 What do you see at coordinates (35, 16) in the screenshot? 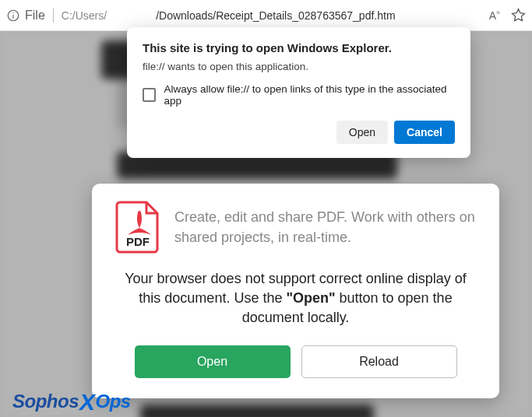
I see `file-scheme-label: File` at bounding box center [35, 16].